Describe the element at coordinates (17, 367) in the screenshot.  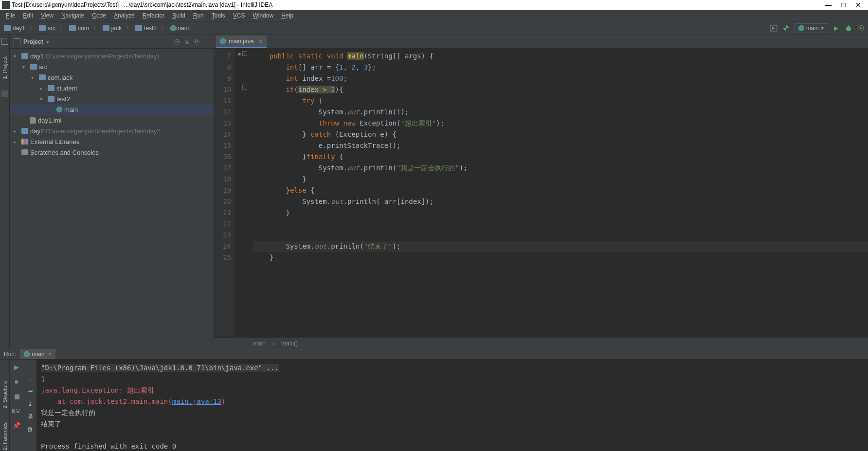
I see `rerun-button: ▶` at that location.